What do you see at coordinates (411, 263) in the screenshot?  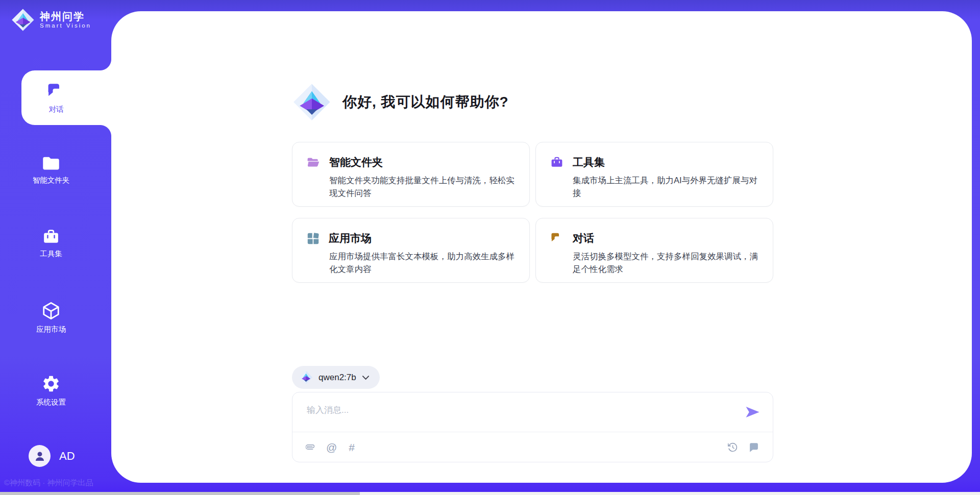 I see `card-description: 应用市场提供丰富长文本模板，助力高效生成多样化文章内容` at bounding box center [411, 263].